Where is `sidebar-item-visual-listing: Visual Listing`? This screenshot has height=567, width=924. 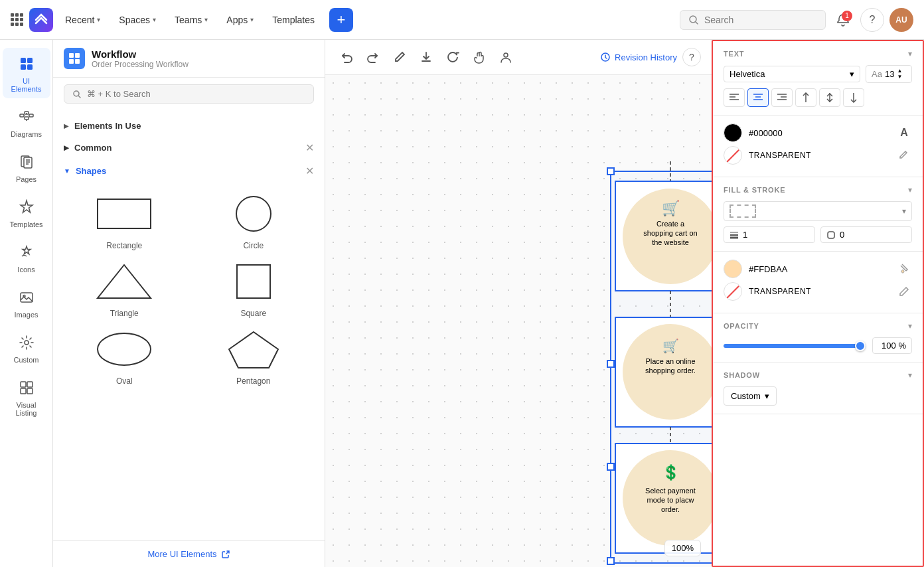 sidebar-item-visual-listing: Visual Listing is located at coordinates (27, 397).